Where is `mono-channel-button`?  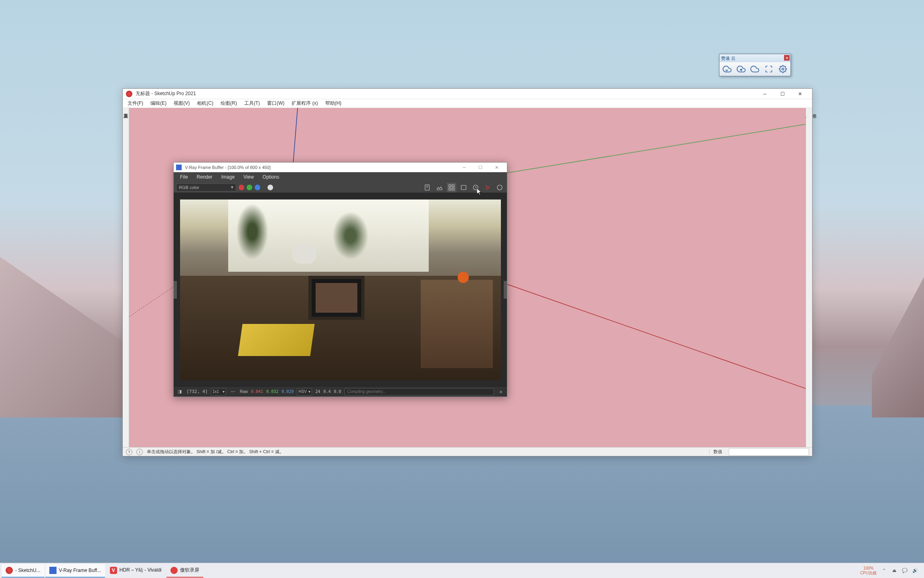 mono-channel-button is located at coordinates (270, 187).